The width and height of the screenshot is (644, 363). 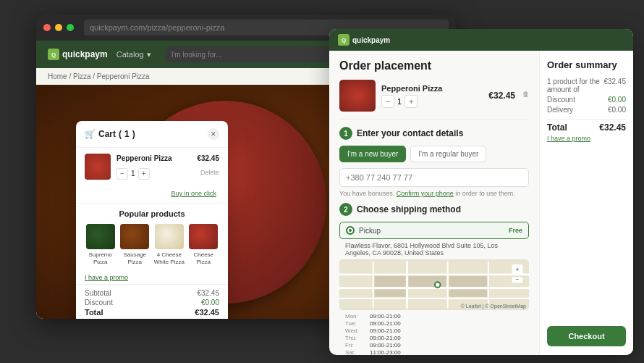 What do you see at coordinates (152, 135) in the screenshot?
I see `cart-header: 🛒 Cart (1) ✕` at bounding box center [152, 135].